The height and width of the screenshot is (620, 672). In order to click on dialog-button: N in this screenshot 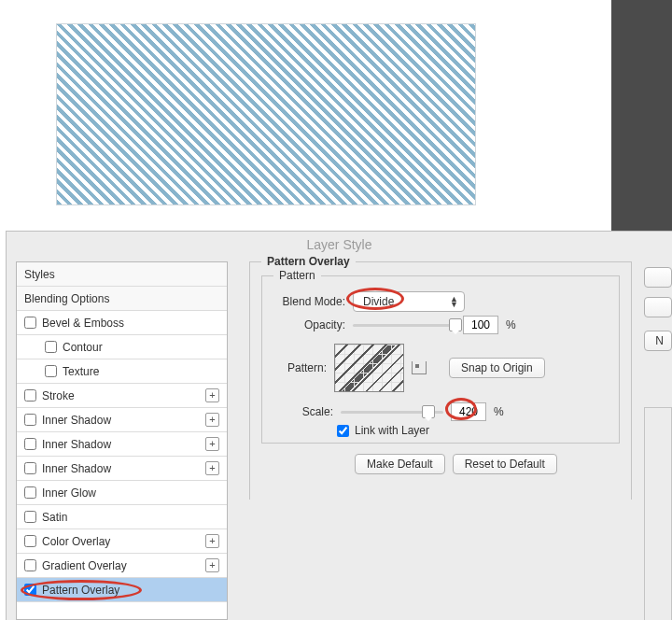, I will do `click(658, 341)`.